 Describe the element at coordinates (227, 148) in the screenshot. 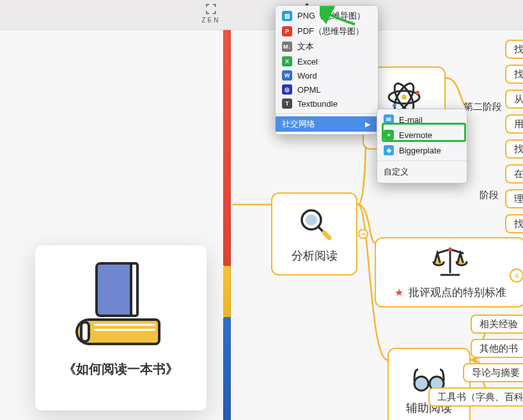

I see `spine-red` at that location.